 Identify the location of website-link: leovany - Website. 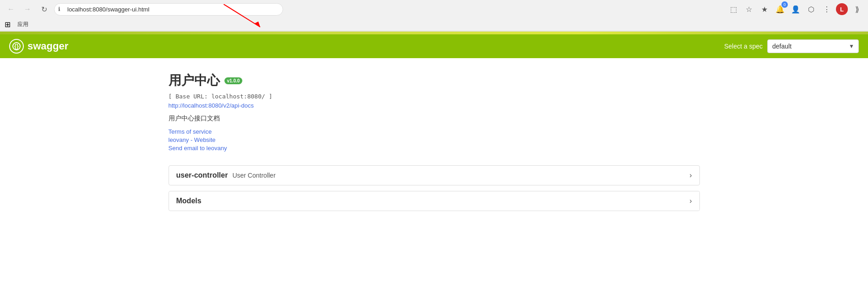
(434, 140).